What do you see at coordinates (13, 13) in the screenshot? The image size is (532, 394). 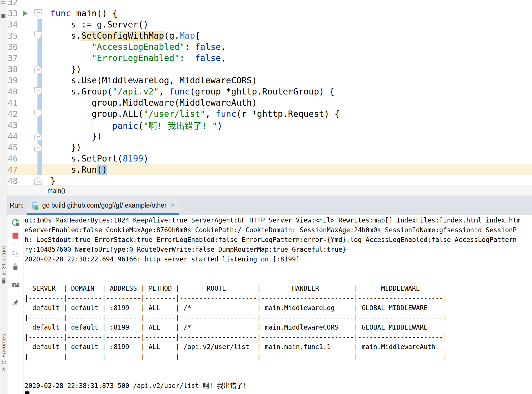 I see `line-number: 33` at bounding box center [13, 13].